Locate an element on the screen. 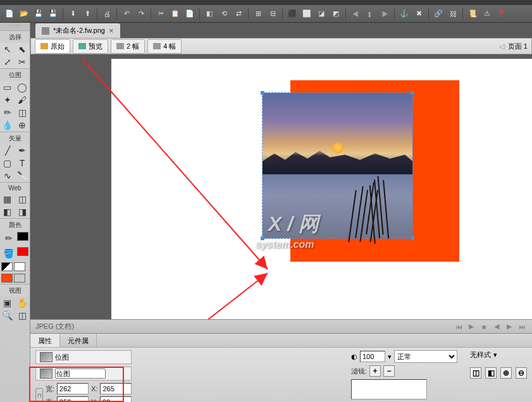 Image resolution: width=532 pixels, height=402 pixels. tab-symbol-props: 元件属 is located at coordinates (78, 340).